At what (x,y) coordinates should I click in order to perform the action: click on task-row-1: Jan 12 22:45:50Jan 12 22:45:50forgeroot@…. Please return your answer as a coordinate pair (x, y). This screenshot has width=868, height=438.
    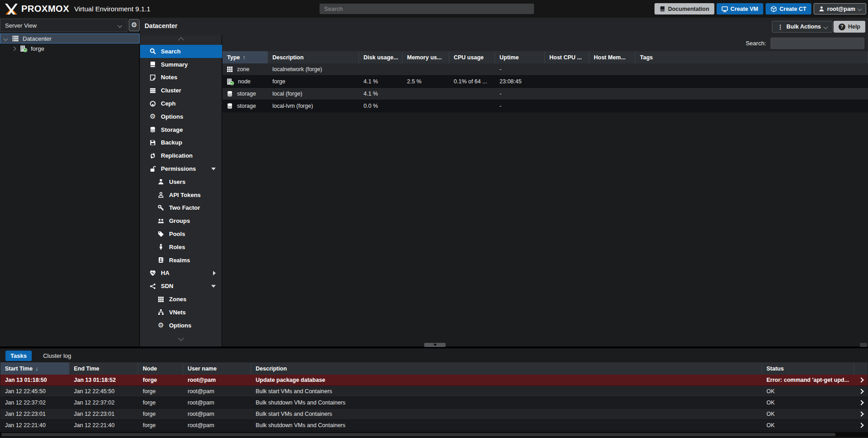
    Looking at the image, I should click on (434, 391).